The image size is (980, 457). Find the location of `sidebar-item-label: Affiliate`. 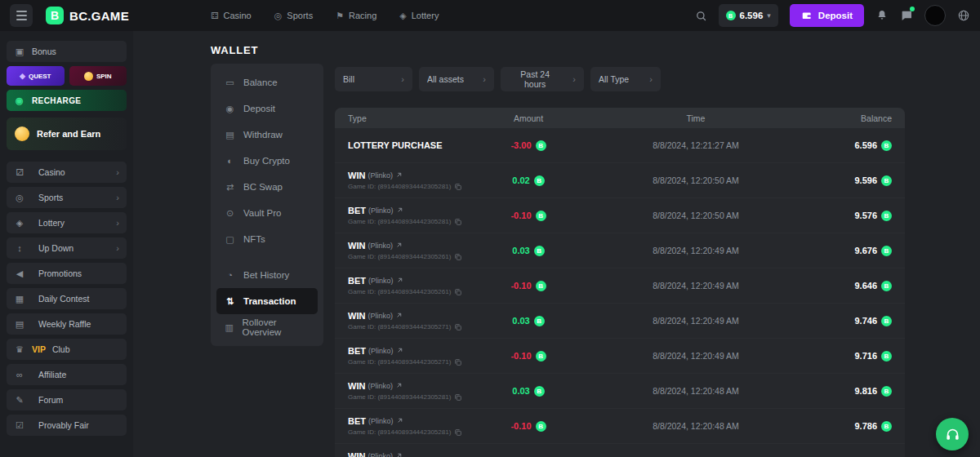

sidebar-item-label: Affiliate is located at coordinates (52, 375).